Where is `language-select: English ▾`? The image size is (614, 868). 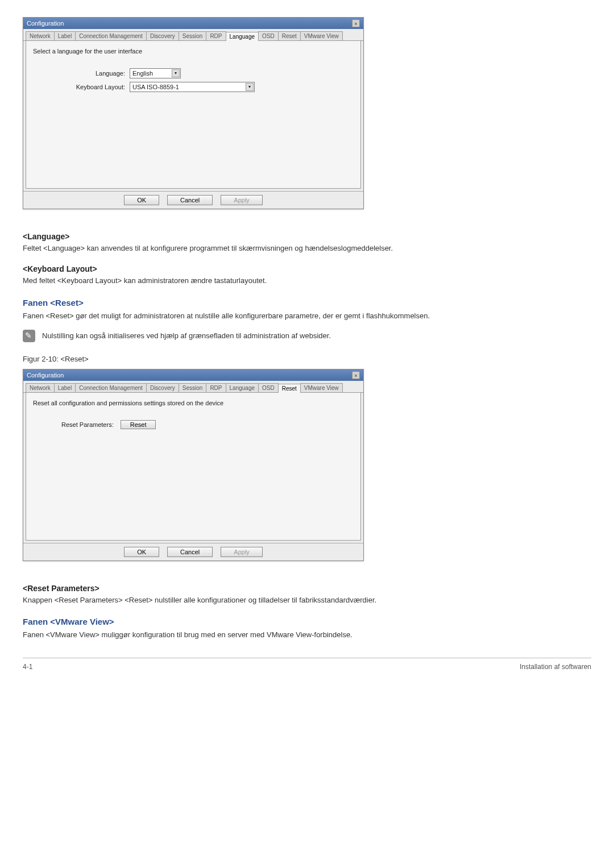
language-select: English ▾ is located at coordinates (155, 73).